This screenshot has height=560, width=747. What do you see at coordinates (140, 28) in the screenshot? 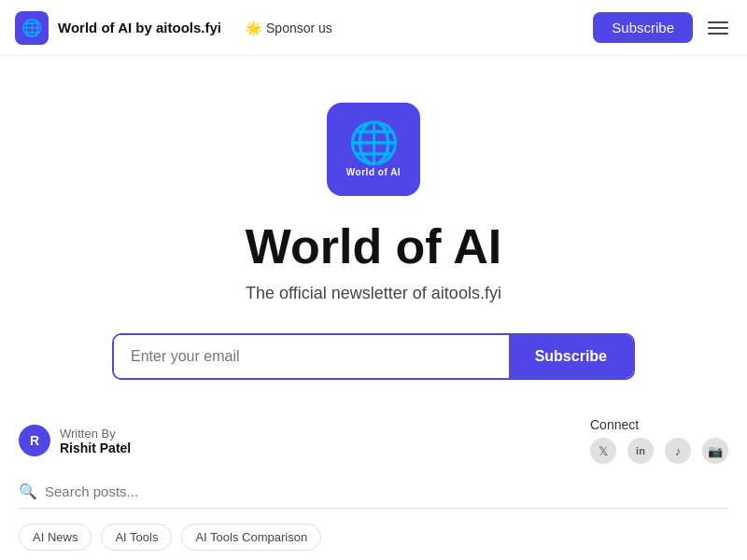
I see `site-name: World of AI by aitools.fyi` at bounding box center [140, 28].